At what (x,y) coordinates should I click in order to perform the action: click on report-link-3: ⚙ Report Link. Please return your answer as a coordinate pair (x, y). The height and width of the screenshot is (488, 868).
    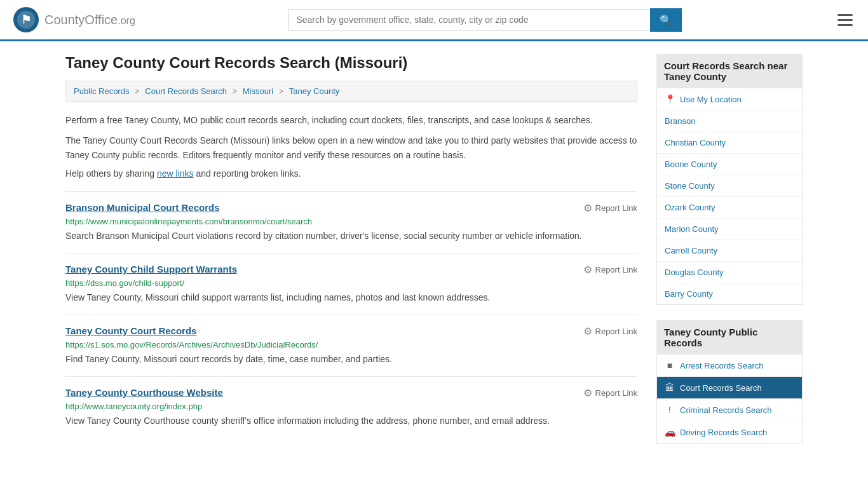
    Looking at the image, I should click on (610, 393).